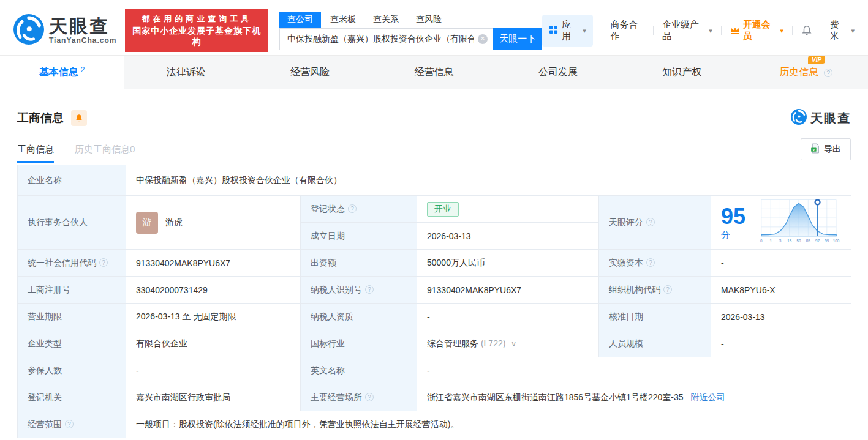  What do you see at coordinates (782, 223) in the screenshot?
I see `score-cell: 95分` at bounding box center [782, 223].